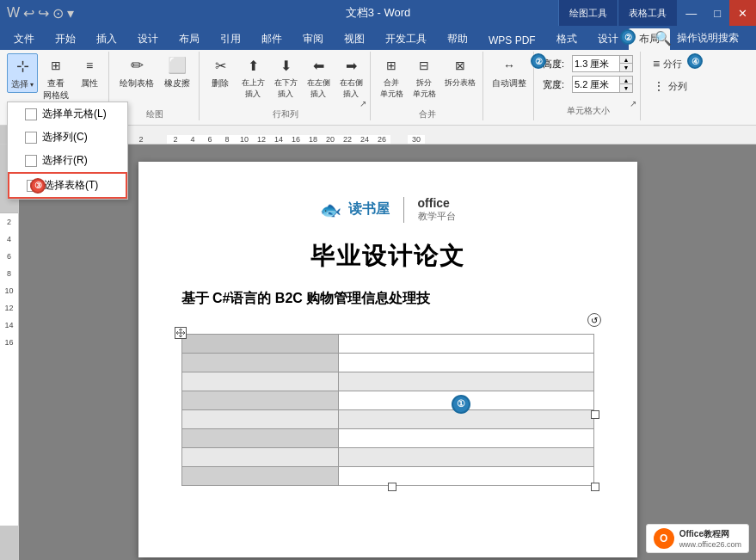  Describe the element at coordinates (388, 256) in the screenshot. I see `document-title-text: 毕业设计论文` at that location.